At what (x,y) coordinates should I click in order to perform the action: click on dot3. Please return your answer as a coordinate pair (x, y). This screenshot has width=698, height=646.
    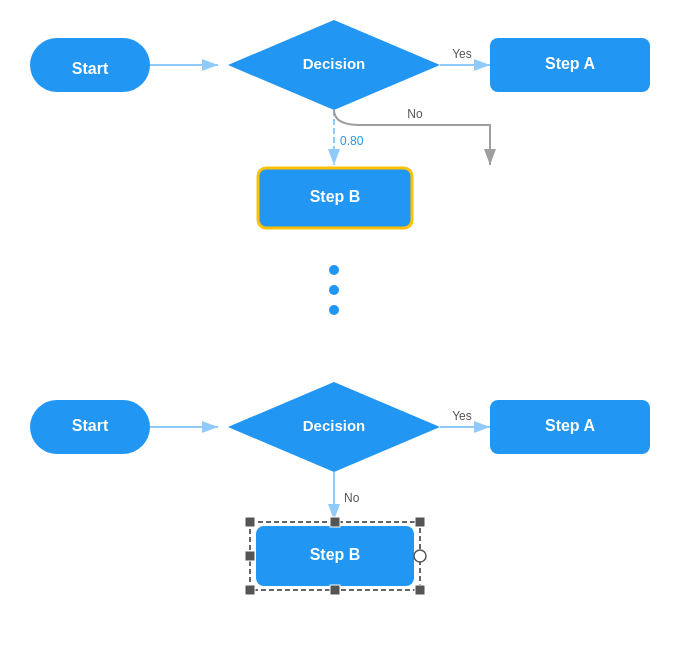
    Looking at the image, I should click on (334, 310).